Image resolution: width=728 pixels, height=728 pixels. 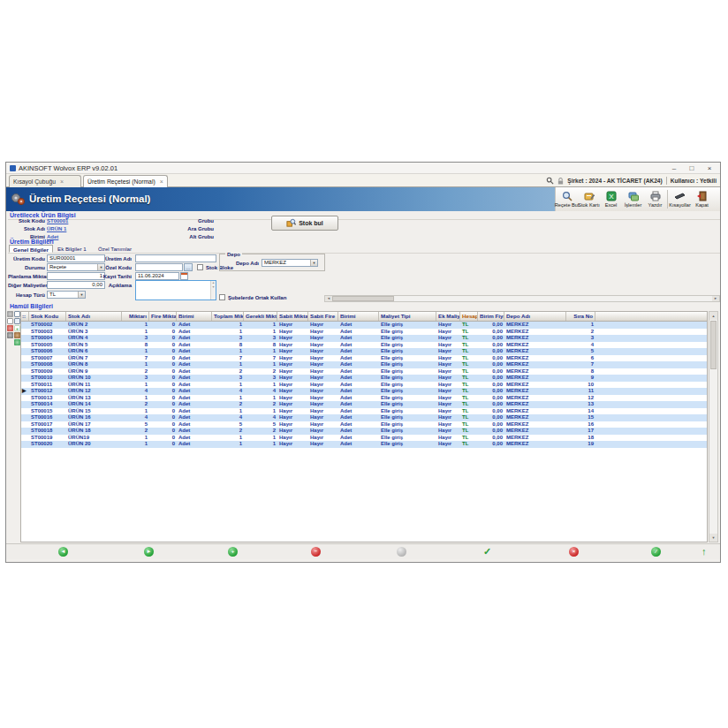 I want to click on depo-adi-select: MERKEZ▼, so click(x=290, y=263).